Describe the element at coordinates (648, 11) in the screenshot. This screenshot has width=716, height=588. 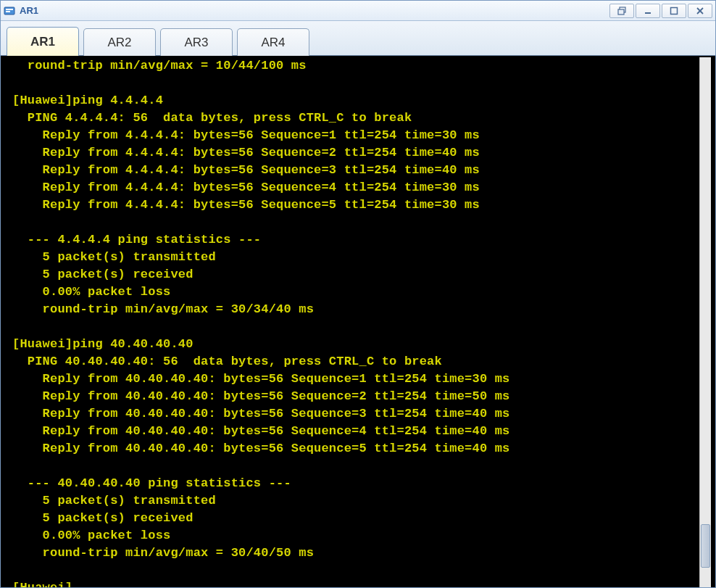
I see `minimize-button` at that location.